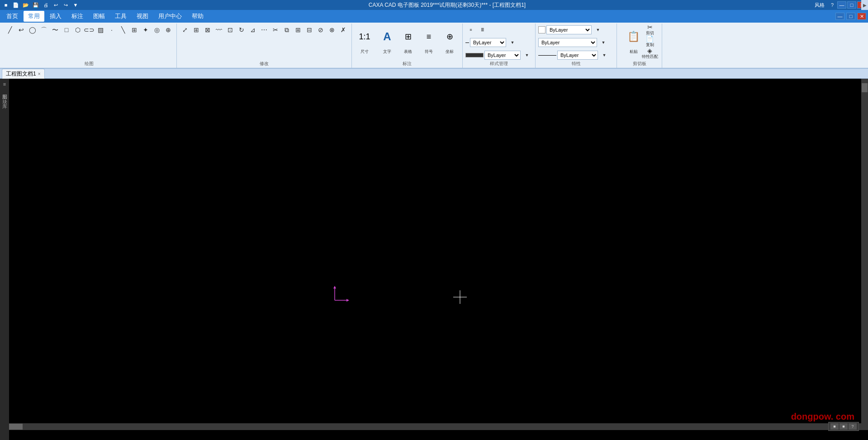 The height and width of the screenshot is (440, 868). Describe the element at coordinates (134, 30) in the screenshot. I see `tool-center-line: ⊞` at that location.